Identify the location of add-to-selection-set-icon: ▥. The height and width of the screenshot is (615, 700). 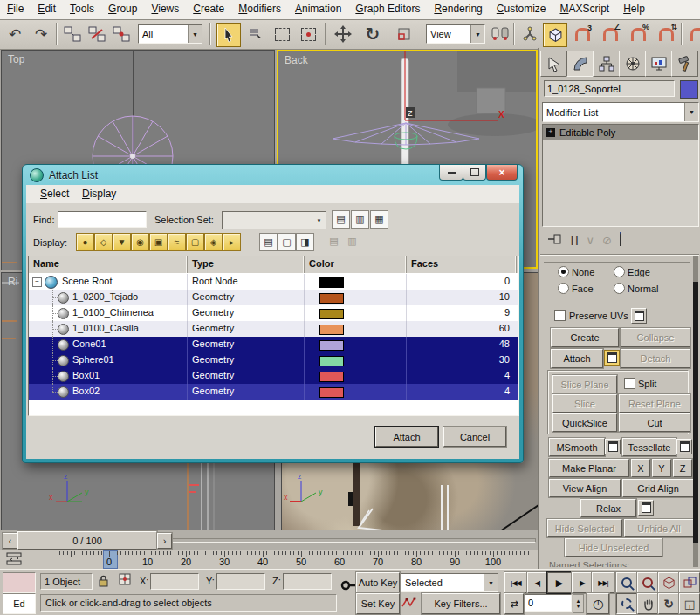
(360, 220).